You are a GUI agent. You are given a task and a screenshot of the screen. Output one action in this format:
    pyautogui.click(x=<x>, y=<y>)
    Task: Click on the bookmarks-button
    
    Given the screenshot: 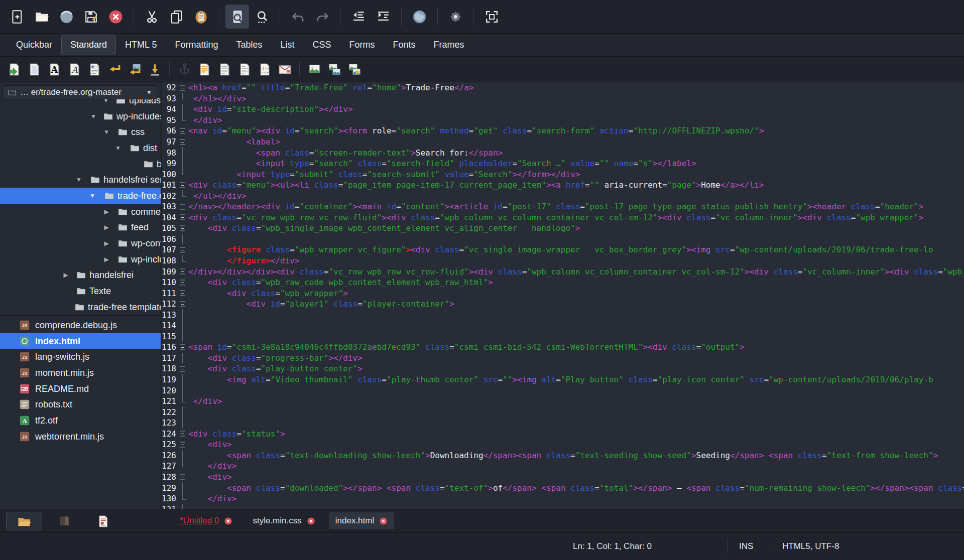 What is the action you would take?
    pyautogui.click(x=64, y=521)
    